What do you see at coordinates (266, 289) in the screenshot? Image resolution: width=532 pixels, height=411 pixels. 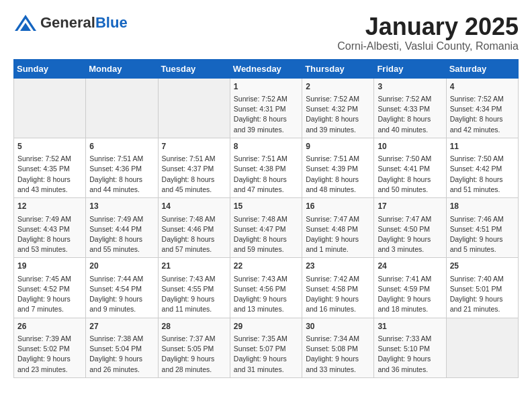 I see `day-content-line: Sunset: 4:56 PM` at bounding box center [266, 289].